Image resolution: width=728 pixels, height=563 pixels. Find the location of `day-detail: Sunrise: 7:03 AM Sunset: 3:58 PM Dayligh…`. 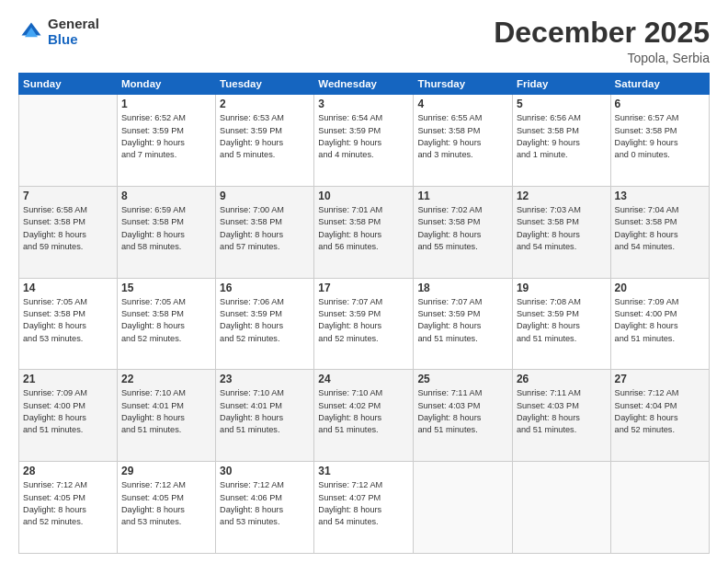

day-detail: Sunrise: 7:03 AM Sunset: 3:58 PM Dayligh… is located at coordinates (562, 228).